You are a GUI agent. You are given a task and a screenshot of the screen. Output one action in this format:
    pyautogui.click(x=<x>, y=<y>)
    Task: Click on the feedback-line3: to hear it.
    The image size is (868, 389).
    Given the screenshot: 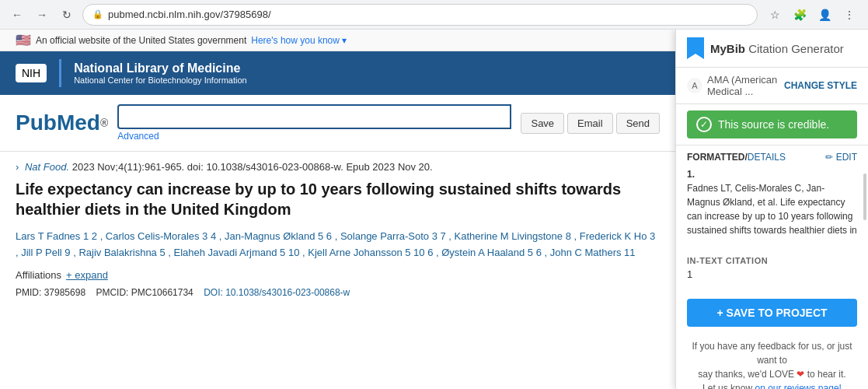 What is the action you would take?
    pyautogui.click(x=827, y=374)
    